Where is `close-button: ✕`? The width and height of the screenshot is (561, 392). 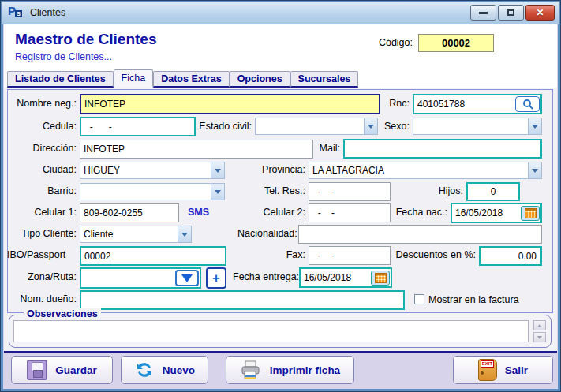 close-button: ✕ is located at coordinates (540, 13).